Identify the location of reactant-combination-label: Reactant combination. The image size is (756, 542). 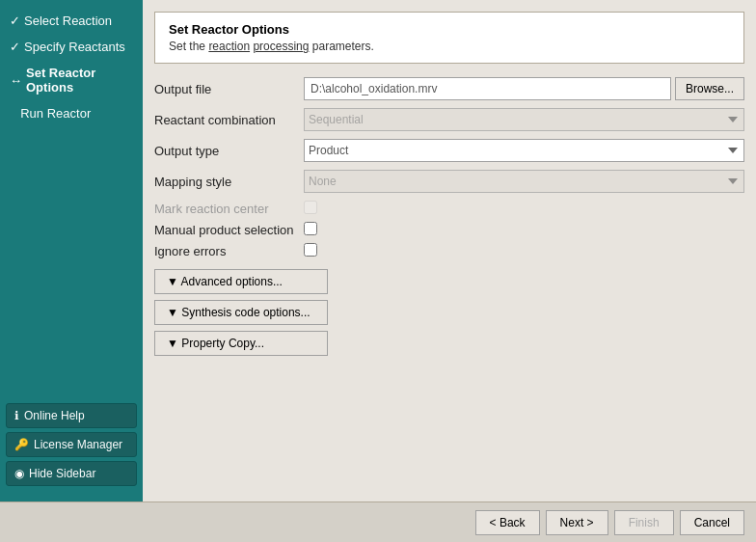
(230, 120).